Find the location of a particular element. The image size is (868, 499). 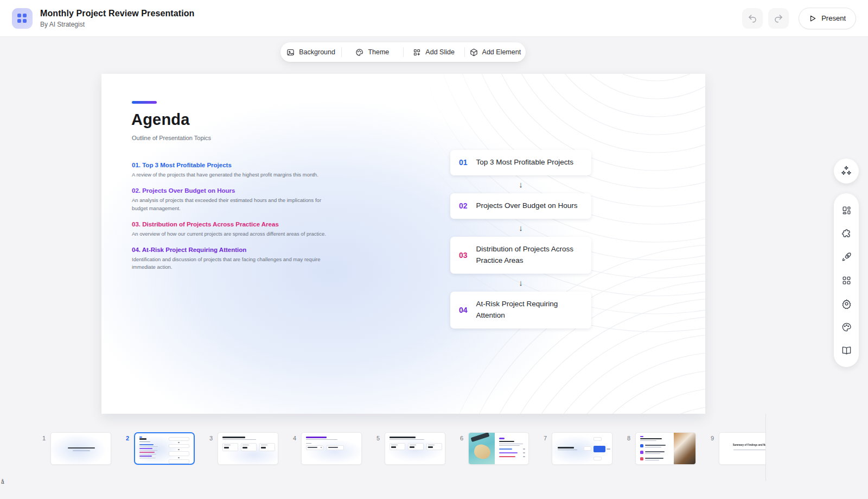

theme-button: Theme is located at coordinates (372, 52).